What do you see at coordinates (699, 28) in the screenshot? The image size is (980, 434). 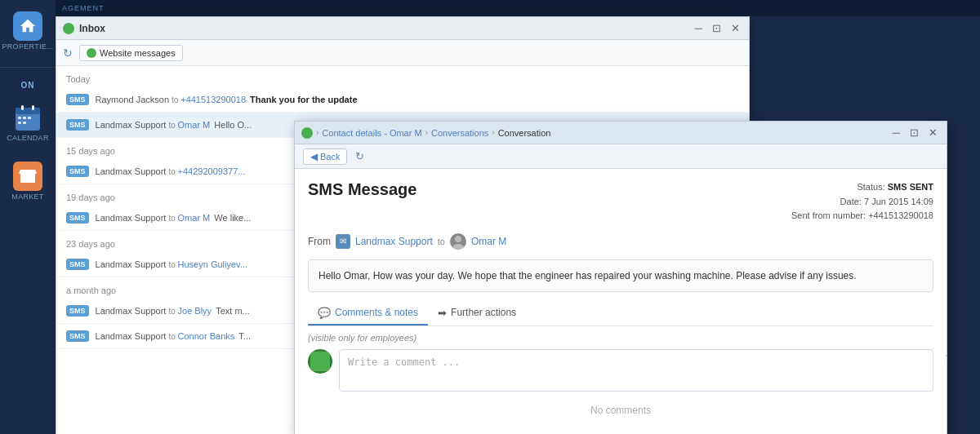 I see `minimize-button: ─` at bounding box center [699, 28].